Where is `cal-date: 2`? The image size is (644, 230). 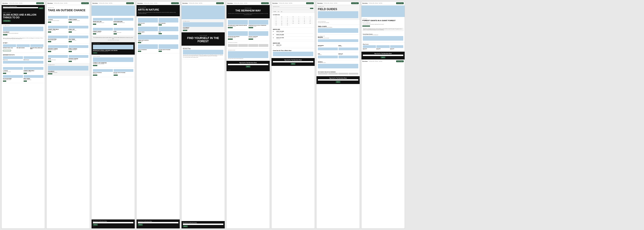 cal-date: 2 is located at coordinates (282, 18).